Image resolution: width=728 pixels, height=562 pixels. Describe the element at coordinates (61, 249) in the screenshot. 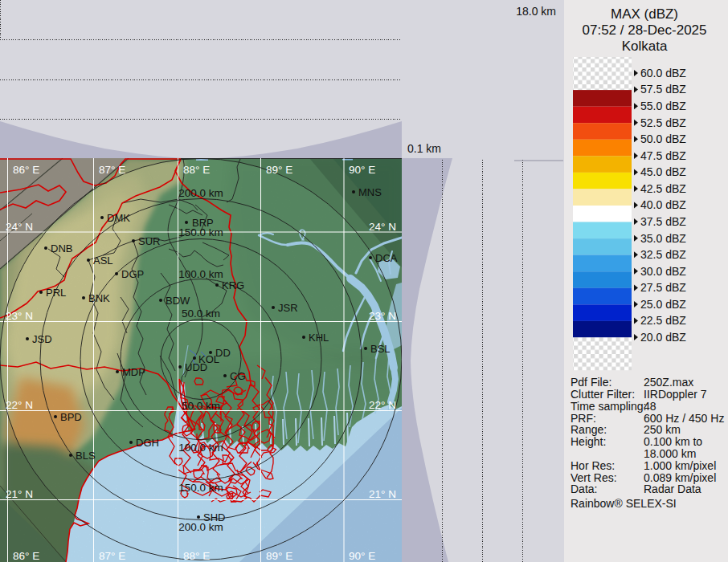

I see `svg-text: DNB` at that location.